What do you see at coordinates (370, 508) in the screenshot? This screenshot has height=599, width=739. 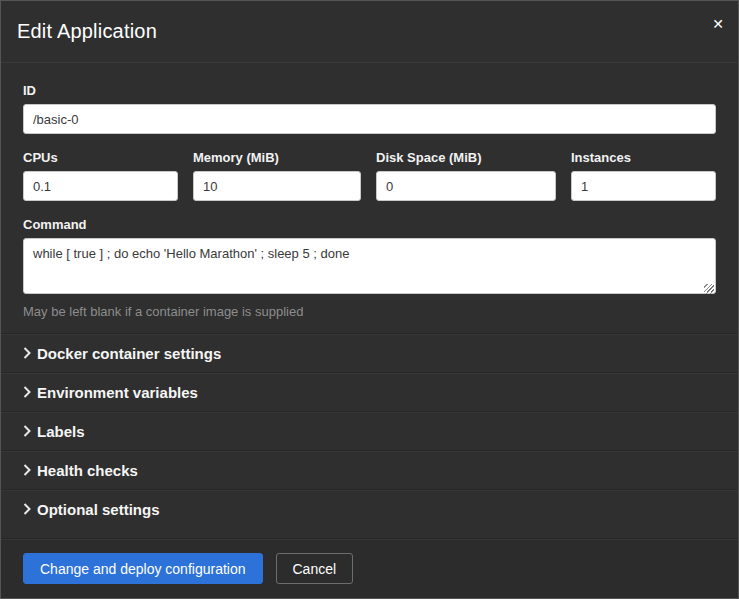 I see `section-optional-settings: Optional settings` at bounding box center [370, 508].